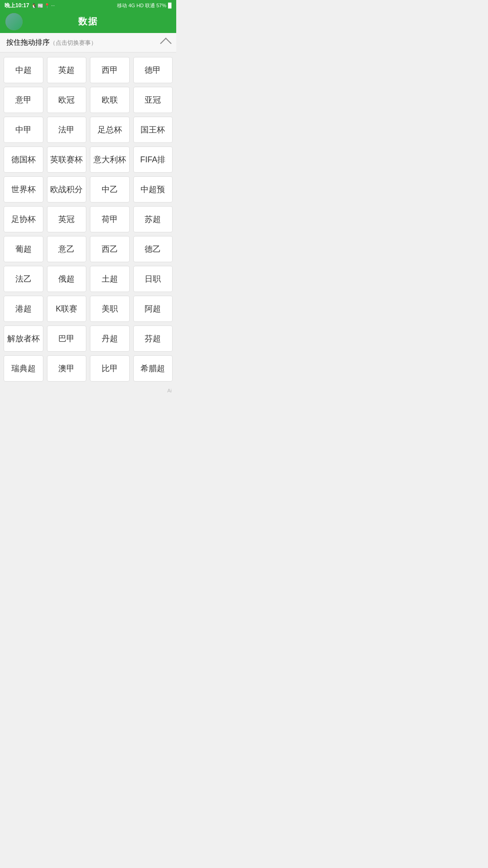  What do you see at coordinates (14, 22) in the screenshot?
I see `user-avatar` at bounding box center [14, 22].